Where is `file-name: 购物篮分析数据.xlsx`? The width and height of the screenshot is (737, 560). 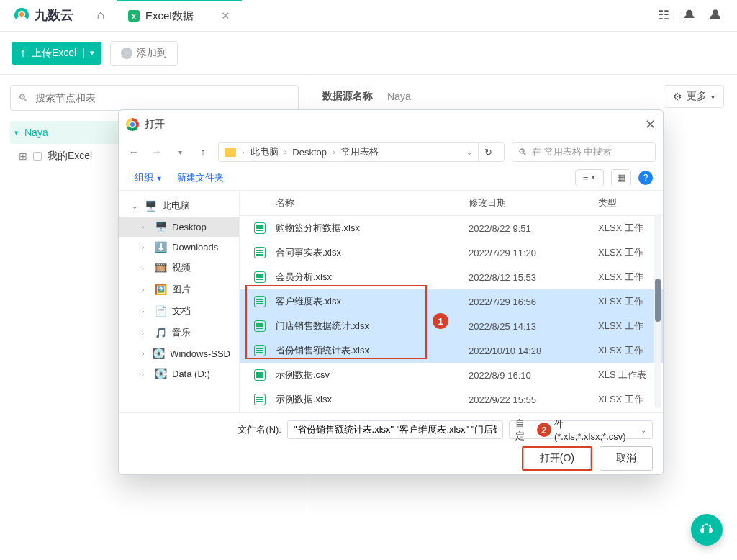
file-name: 购物篮分析数据.xlsx is located at coordinates (372, 228).